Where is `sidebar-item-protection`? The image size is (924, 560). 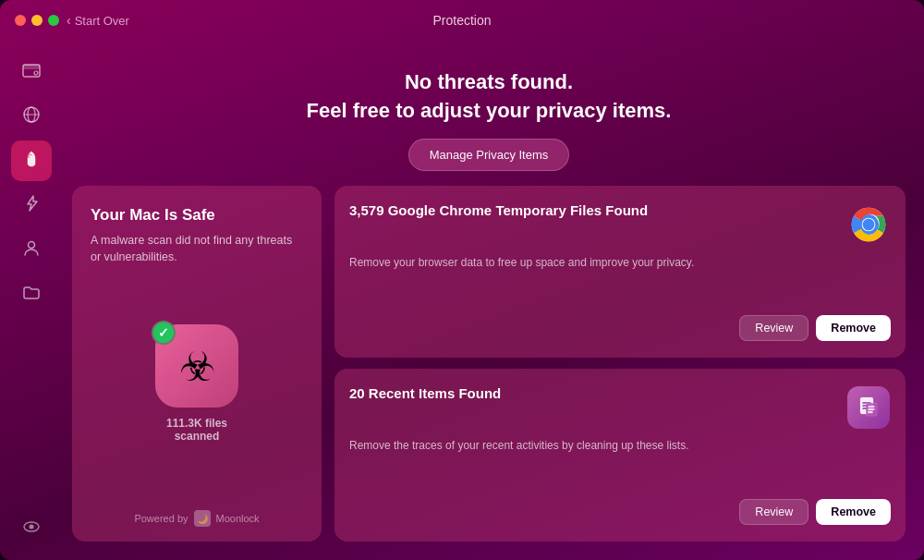
sidebar-item-protection is located at coordinates (31, 161).